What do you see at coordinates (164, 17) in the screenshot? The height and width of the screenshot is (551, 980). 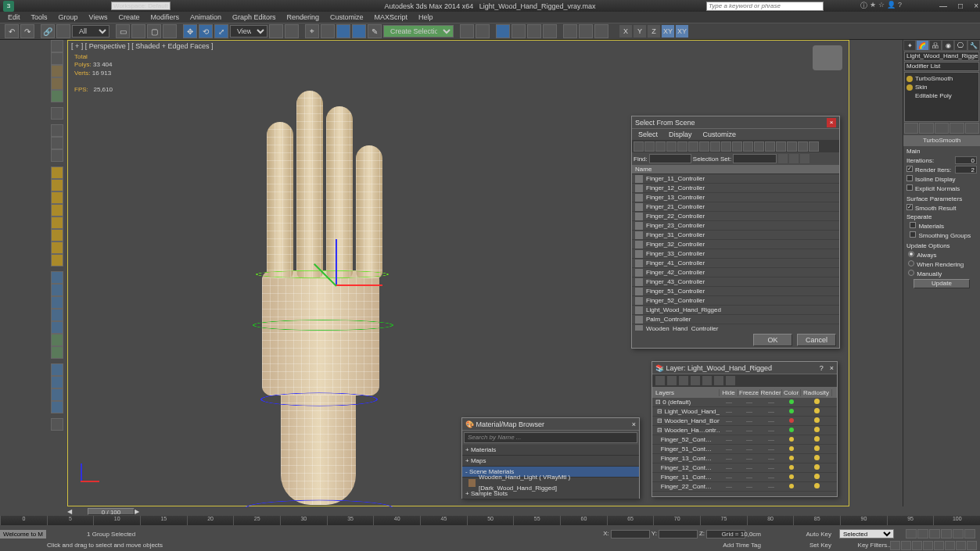 I see `menu-modifiers: Modifiers` at bounding box center [164, 17].